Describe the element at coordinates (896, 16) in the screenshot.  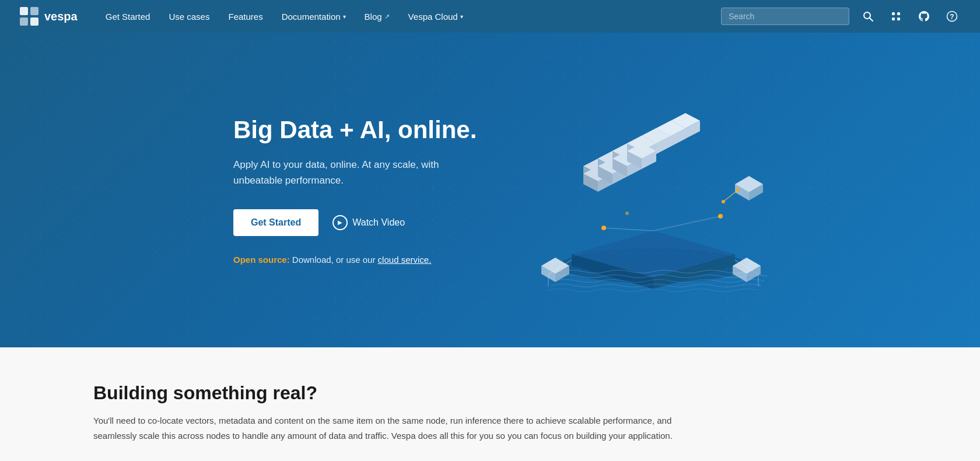
I see `slack-icon` at that location.